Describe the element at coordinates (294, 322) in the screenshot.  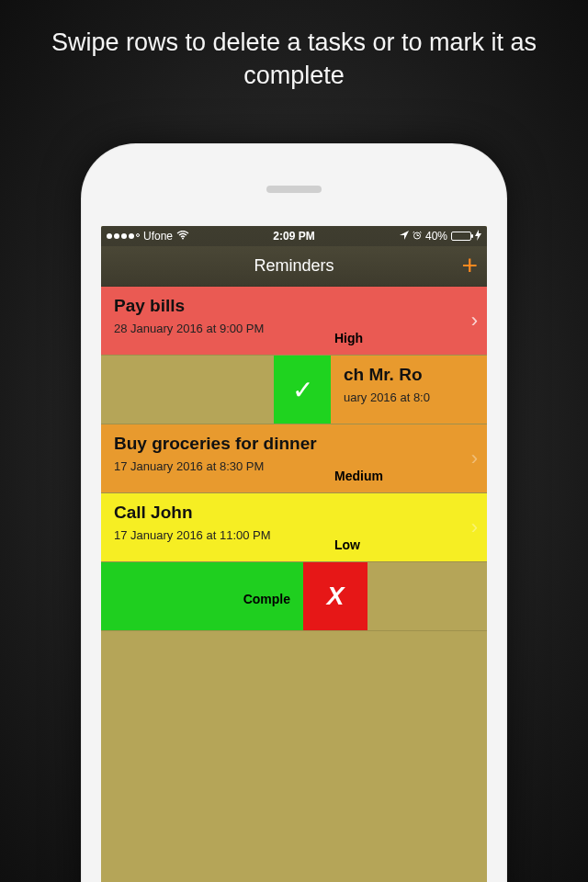
I see `reminder-row: Pay bills 28 January 2016 at 9:00 PM Hig…` at that location.